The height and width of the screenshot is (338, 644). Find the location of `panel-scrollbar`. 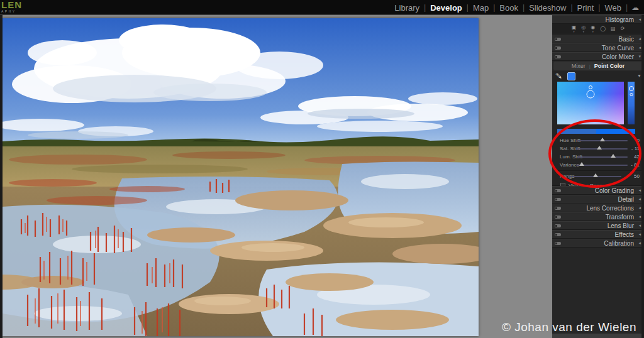

panel-scrollbar is located at coordinates (643, 177).